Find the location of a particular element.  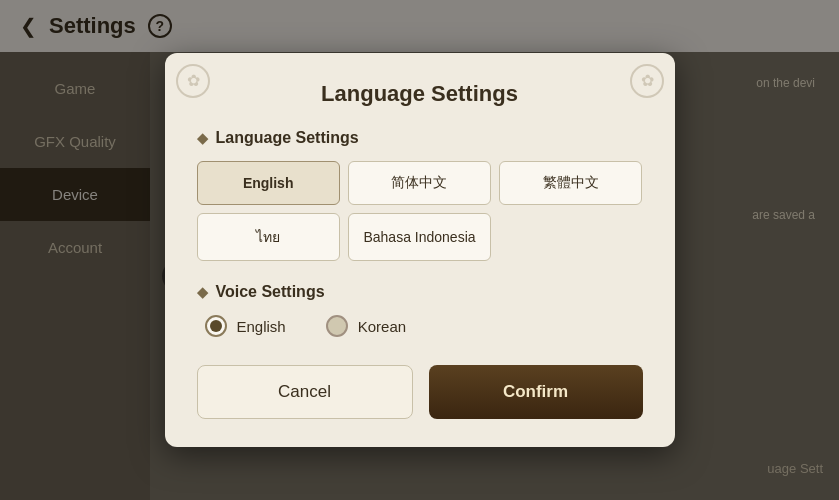

voice-korean-label: Korean is located at coordinates (382, 326).